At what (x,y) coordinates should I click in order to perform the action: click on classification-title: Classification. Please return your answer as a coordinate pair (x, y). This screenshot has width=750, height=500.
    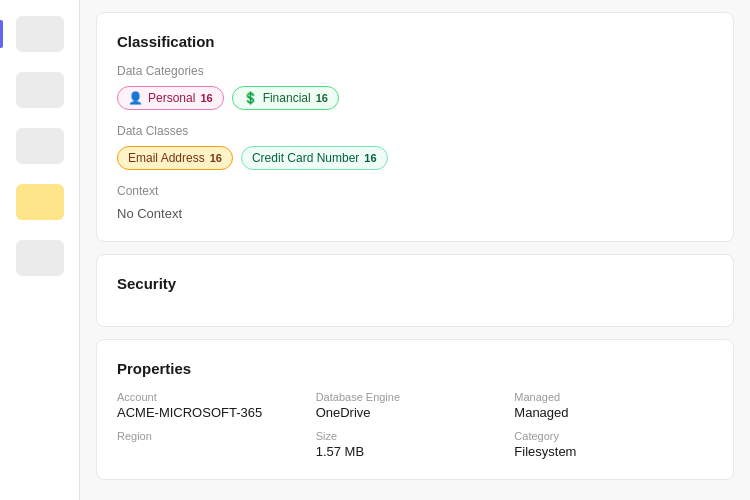
    Looking at the image, I should click on (415, 42).